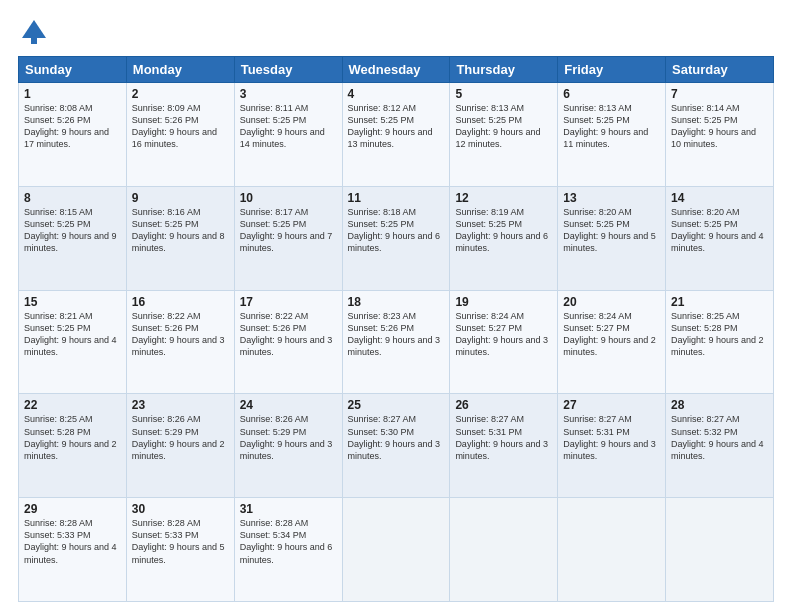  I want to click on calendar-cell: 22Sunrise: 8:25 AMSunset: 5:28 PMDayligh…, so click(73, 446).